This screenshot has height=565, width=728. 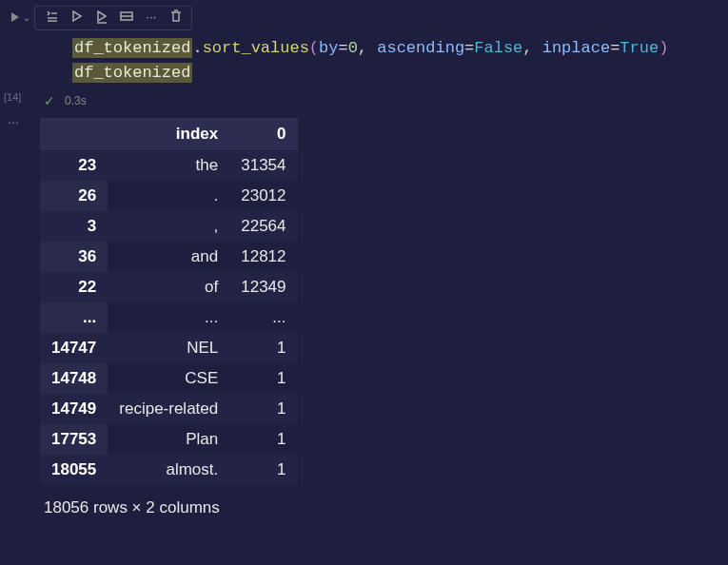 I want to click on value-cell: 22564, so click(x=263, y=226).